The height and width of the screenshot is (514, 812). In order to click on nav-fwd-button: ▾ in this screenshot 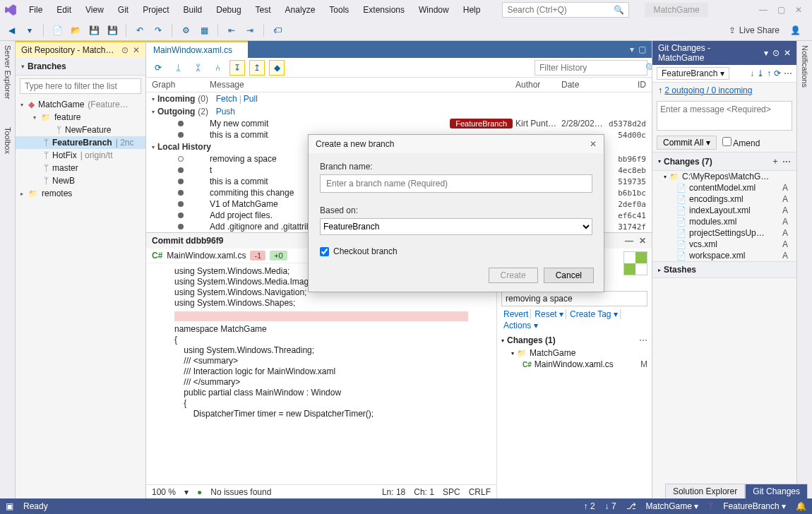, I will do `click(30, 30)`.